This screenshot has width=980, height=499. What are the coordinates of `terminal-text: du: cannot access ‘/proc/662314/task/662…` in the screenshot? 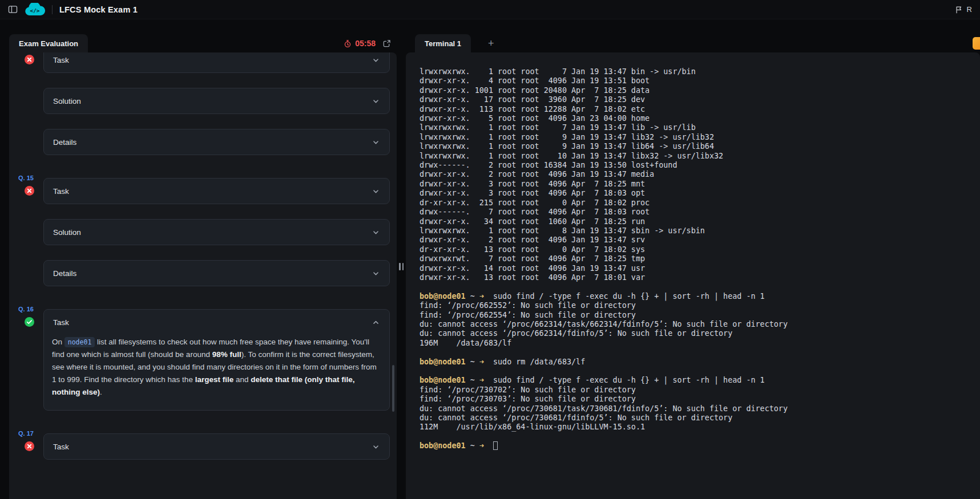 It's located at (604, 324).